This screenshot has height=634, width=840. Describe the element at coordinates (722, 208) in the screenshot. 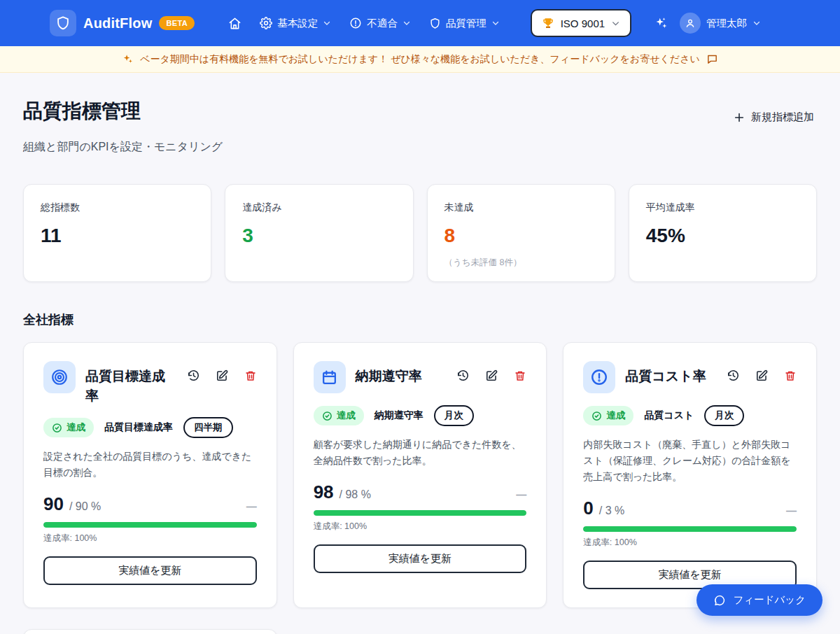

I see `stat-label: 平均達成率` at that location.